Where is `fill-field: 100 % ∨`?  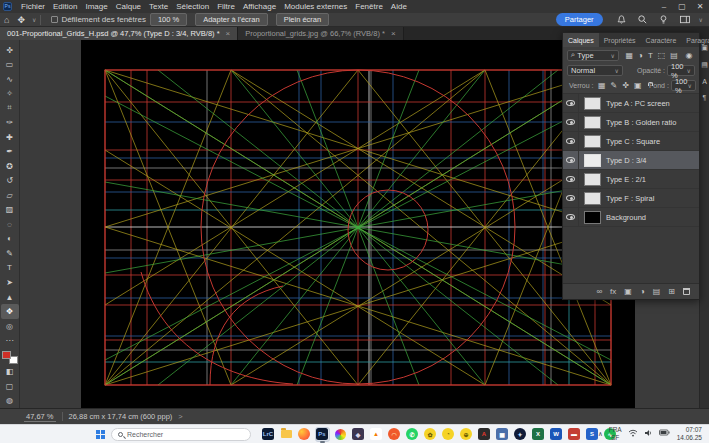 fill-field: 100 % ∨ is located at coordinates (684, 86).